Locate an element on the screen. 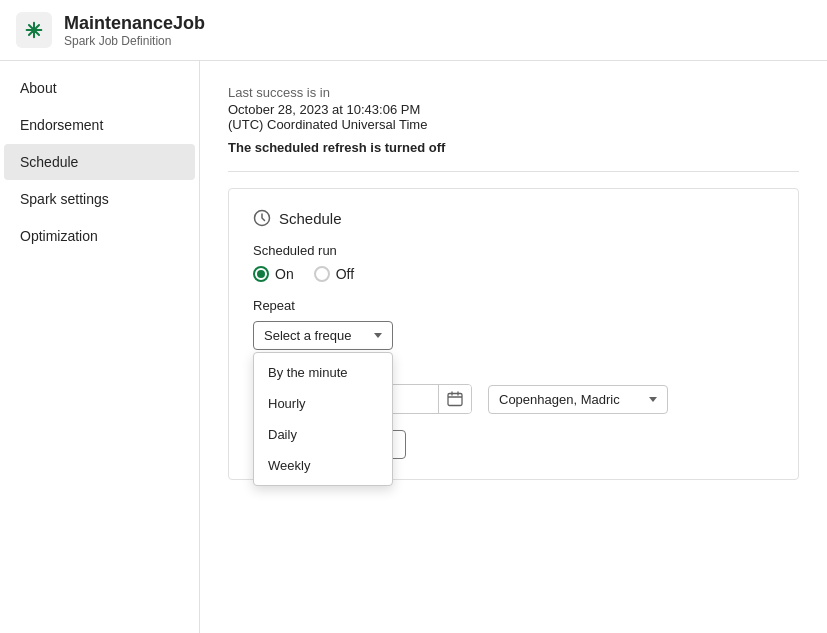 The width and height of the screenshot is (827, 633). dropdown-item-daily: Daily is located at coordinates (323, 434).